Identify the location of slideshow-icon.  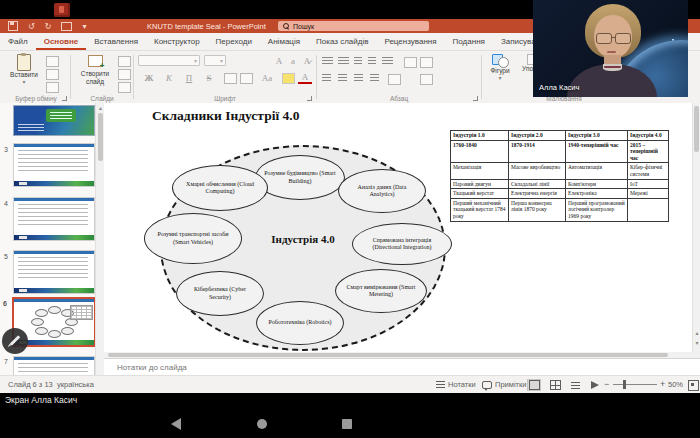
(66, 26).